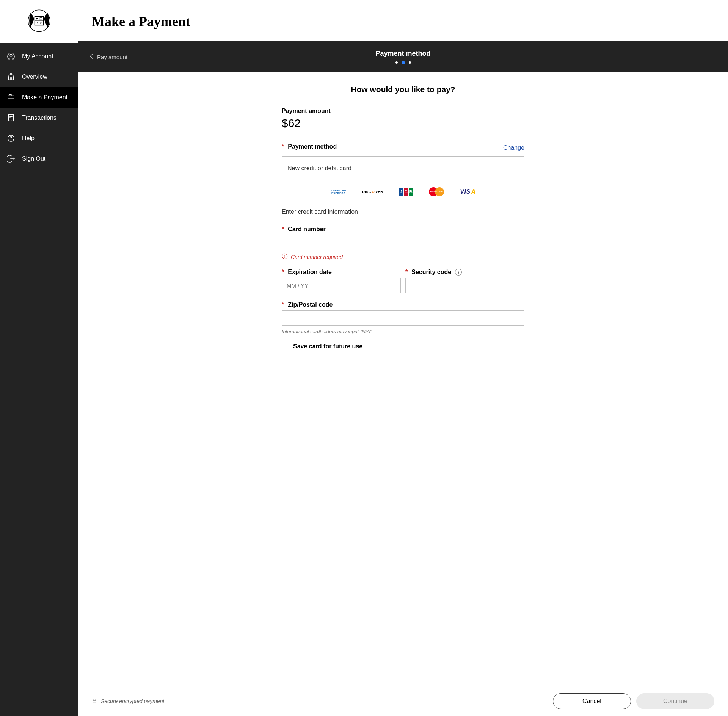 The height and width of the screenshot is (716, 728). What do you see at coordinates (465, 285) in the screenshot?
I see `security-code-input` at bounding box center [465, 285].